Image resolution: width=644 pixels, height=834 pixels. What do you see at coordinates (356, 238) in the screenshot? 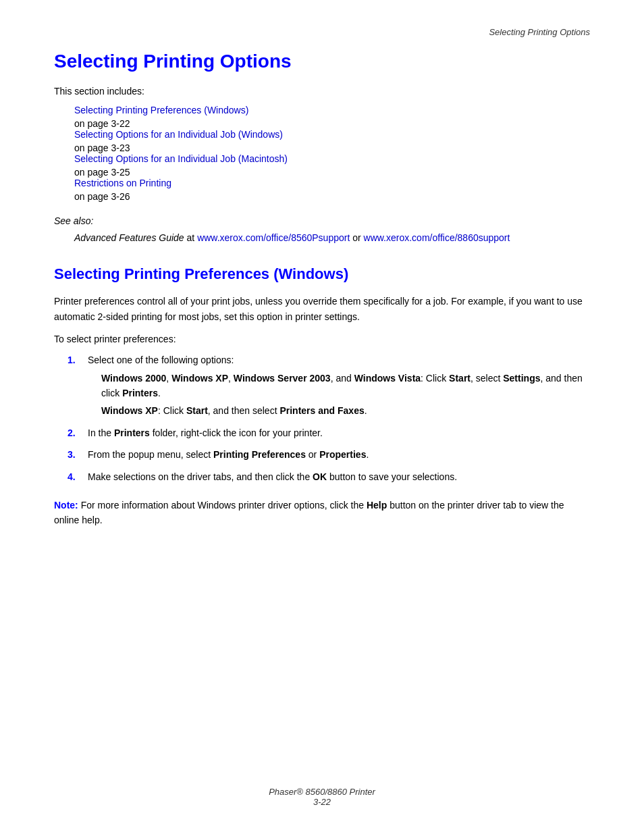
I see `see-also-or: or` at bounding box center [356, 238].